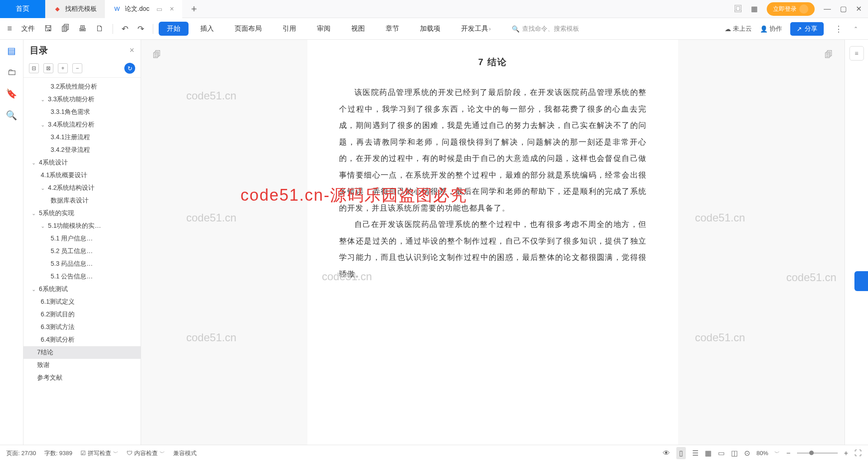 The image size is (868, 461). I want to click on menu-reference: 引用, so click(289, 29).